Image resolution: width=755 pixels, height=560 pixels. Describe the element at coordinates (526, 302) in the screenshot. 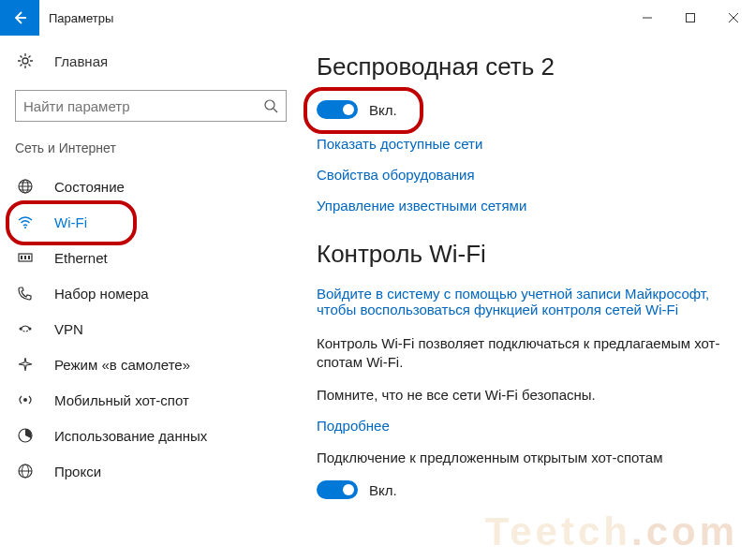

I see `link-ms-signin: Войдите в систему с помощью учетной запи…` at that location.